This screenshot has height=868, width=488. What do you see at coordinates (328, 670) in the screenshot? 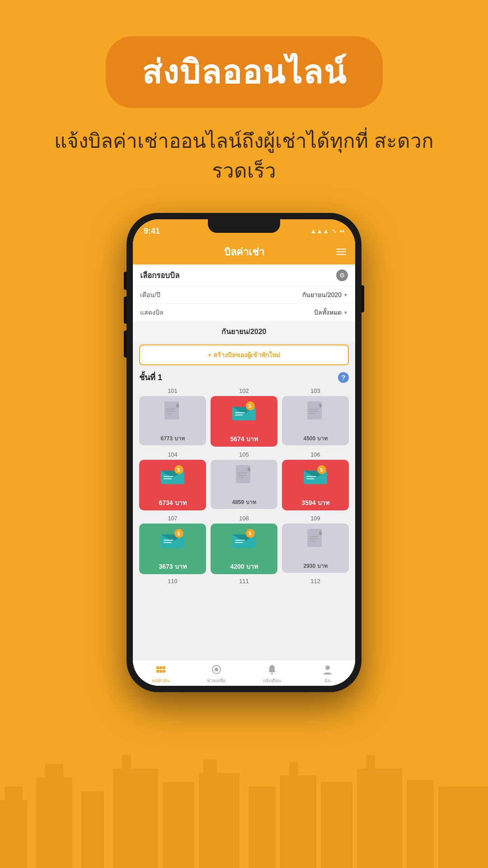
I see `person-icon` at bounding box center [328, 670].